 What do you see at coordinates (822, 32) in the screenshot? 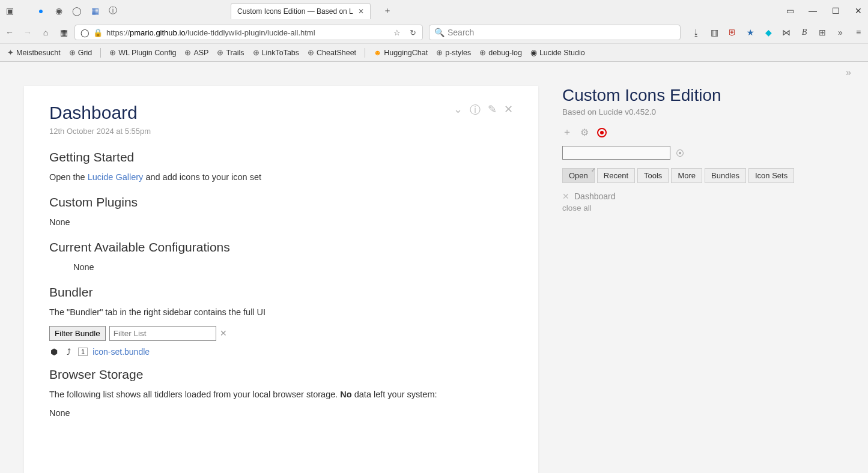
I see `puzzle-icon: ⊞` at bounding box center [822, 32].